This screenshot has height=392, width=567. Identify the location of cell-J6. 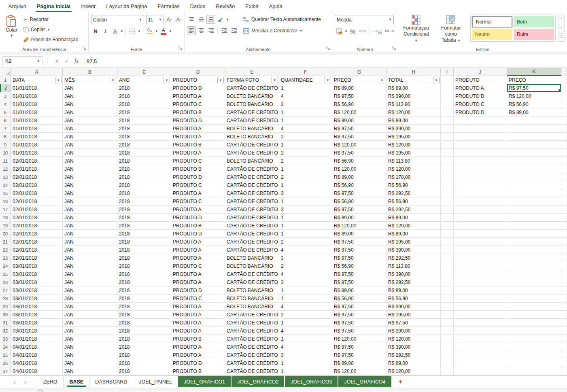
(480, 121).